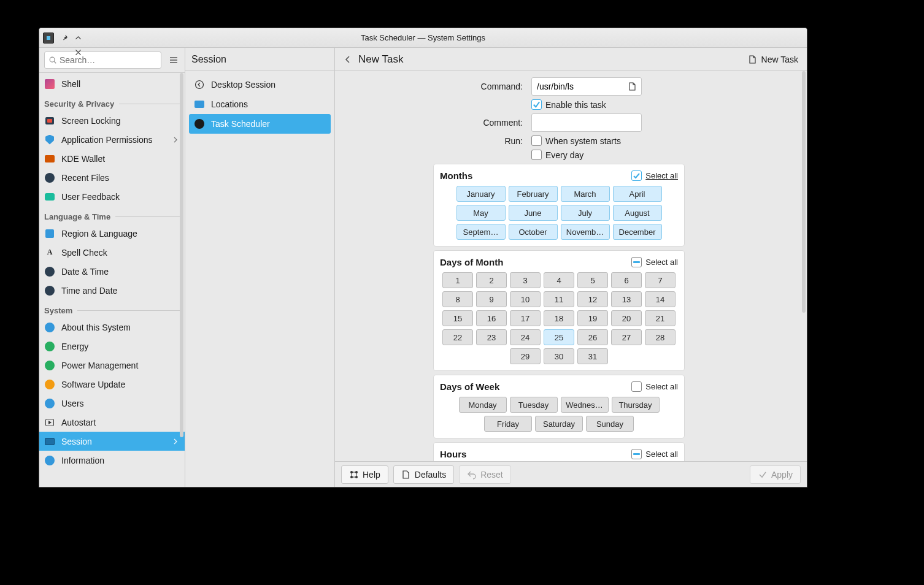 The width and height of the screenshot is (924, 585). I want to click on command-input, so click(587, 86).